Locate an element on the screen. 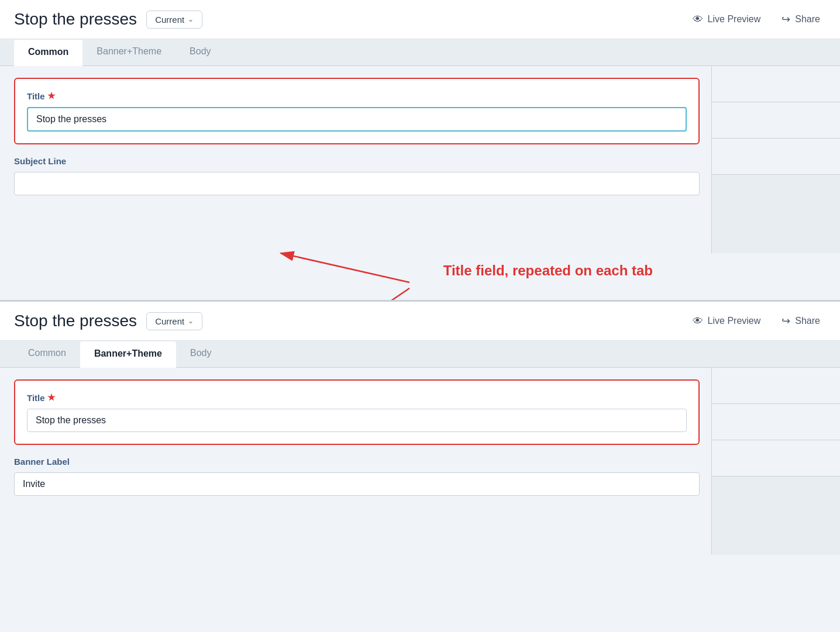  top-share-button: ↪ Share is located at coordinates (801, 19).